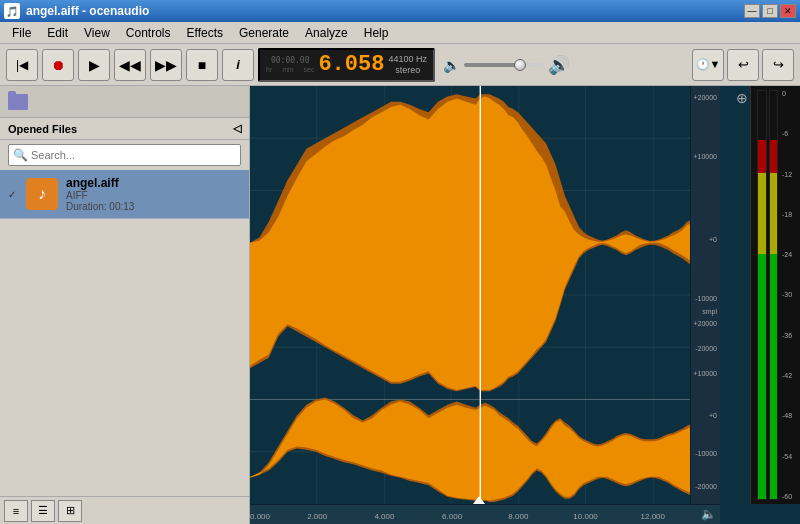 The image size is (800, 524). Describe the element at coordinates (506, 65) in the screenshot. I see `volume-area: 🔈 🔊` at that location.